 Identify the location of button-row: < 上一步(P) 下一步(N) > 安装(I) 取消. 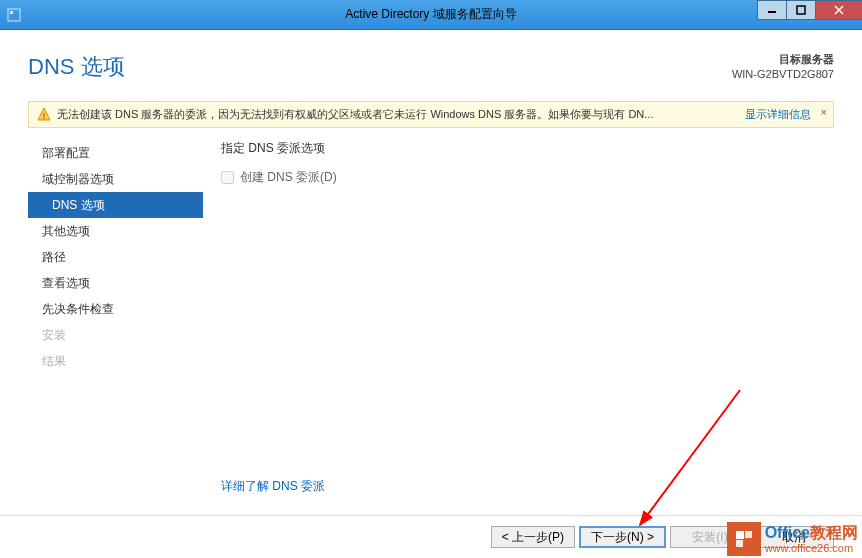
(431, 536).